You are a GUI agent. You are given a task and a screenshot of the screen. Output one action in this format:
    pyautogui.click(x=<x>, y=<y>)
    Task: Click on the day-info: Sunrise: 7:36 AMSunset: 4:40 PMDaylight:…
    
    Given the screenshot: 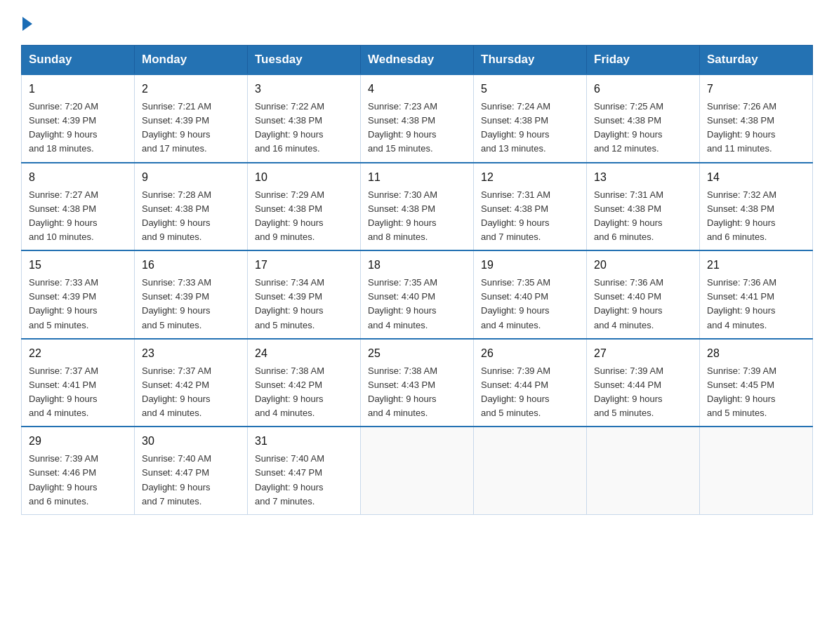 What is the action you would take?
    pyautogui.click(x=643, y=304)
    